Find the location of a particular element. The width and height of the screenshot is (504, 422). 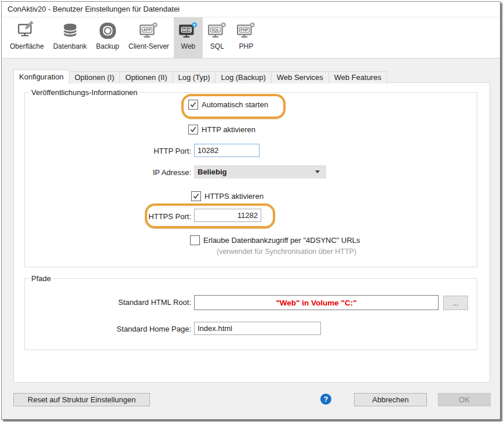

sync-checkbox is located at coordinates (195, 240).